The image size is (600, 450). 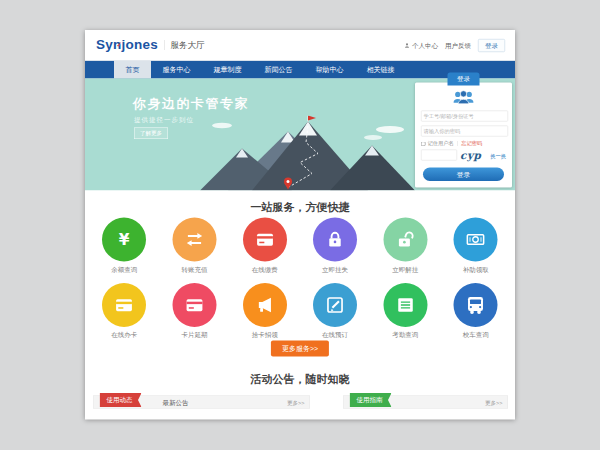 I want to click on panel-ribbon-tab: 使用动态, so click(x=121, y=400).